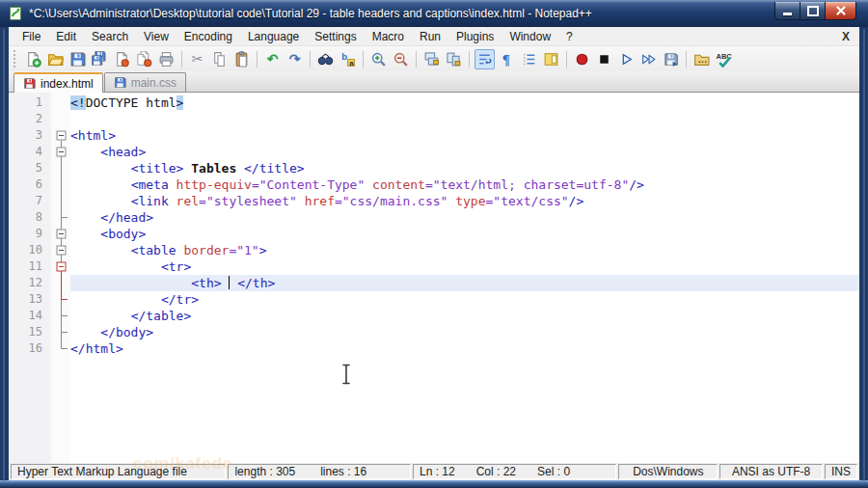 This screenshot has height=488, width=868. I want to click on macro-multi-icon, so click(648, 60).